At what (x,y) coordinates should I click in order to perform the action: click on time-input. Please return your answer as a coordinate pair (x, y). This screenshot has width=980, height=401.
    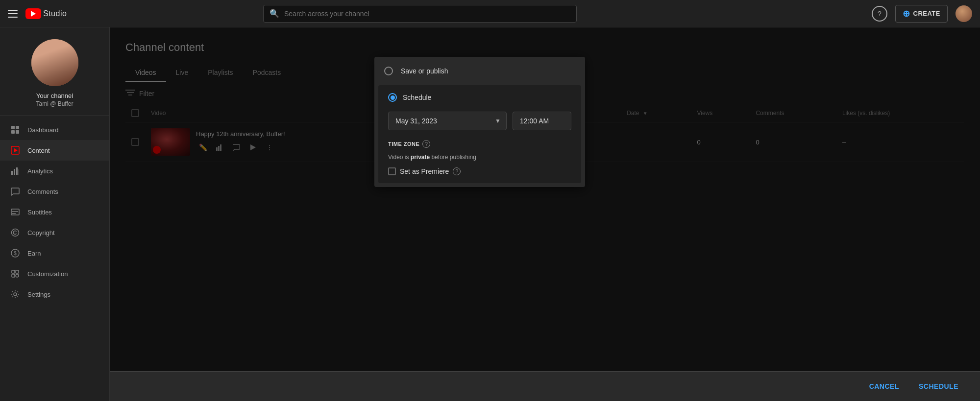
    Looking at the image, I should click on (542, 121).